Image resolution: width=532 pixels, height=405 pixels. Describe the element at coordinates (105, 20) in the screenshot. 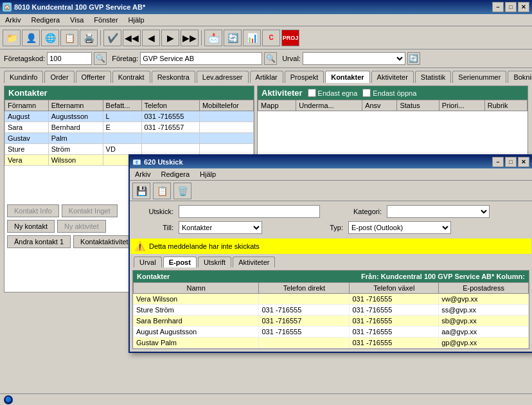

I see `menu-fonster: Fönster` at that location.